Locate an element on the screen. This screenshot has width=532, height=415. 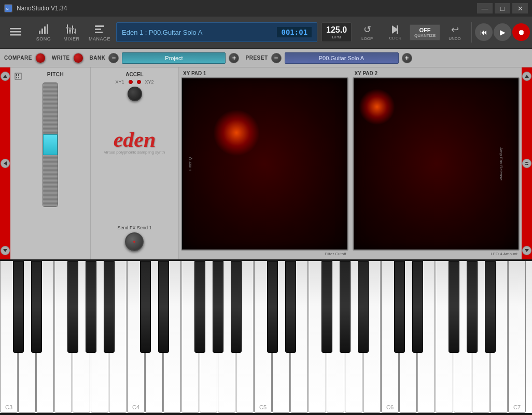
accel-label: ACCEL is located at coordinates (134, 75).